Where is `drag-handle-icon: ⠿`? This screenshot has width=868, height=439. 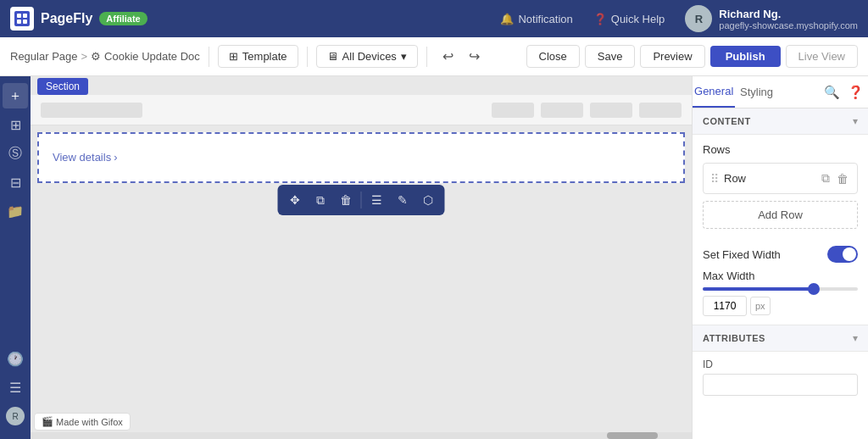
drag-handle-icon: ⠿ is located at coordinates (715, 179).